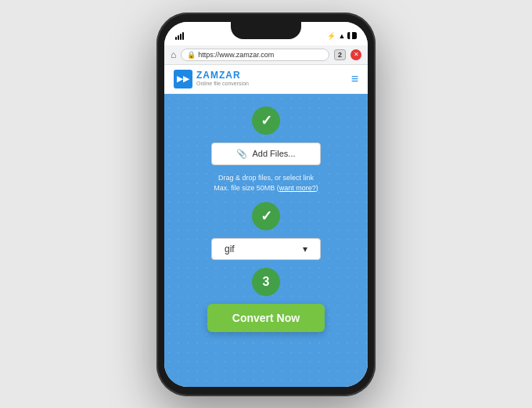  What do you see at coordinates (266, 31) in the screenshot?
I see `phone-notch` at bounding box center [266, 31].